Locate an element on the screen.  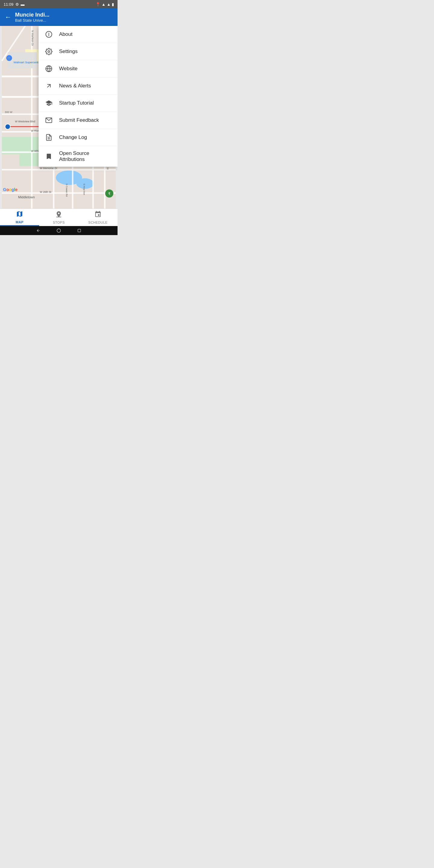
news-alerts-icon is located at coordinates (49, 86).